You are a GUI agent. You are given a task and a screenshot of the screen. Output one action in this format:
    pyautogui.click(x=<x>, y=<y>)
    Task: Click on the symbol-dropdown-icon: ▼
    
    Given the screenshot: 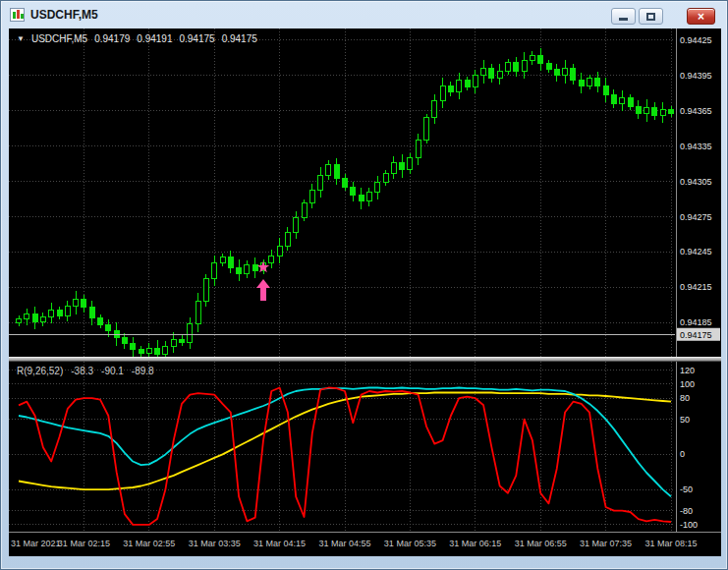 What is the action you would take?
    pyautogui.click(x=21, y=39)
    